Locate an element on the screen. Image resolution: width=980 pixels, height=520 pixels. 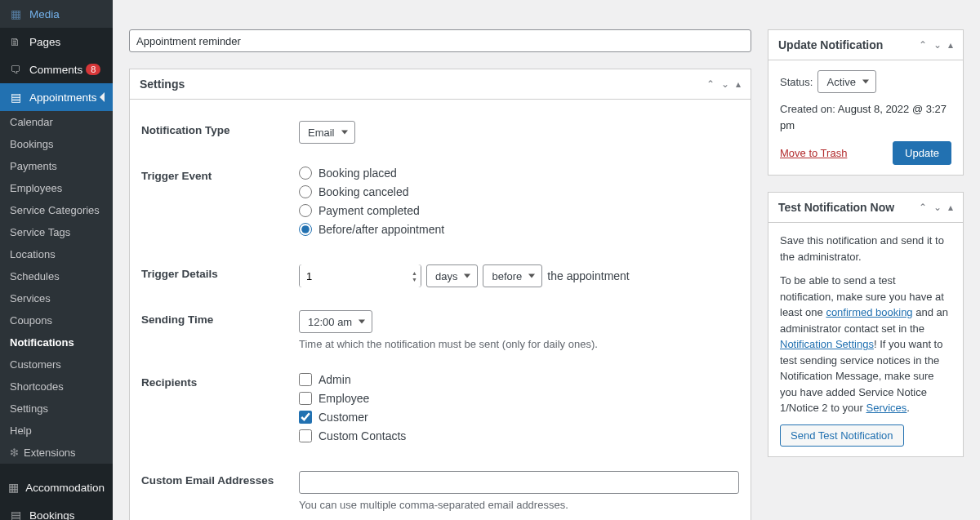
confirmed-booking-link: confirmed booking is located at coordinates (869, 312).